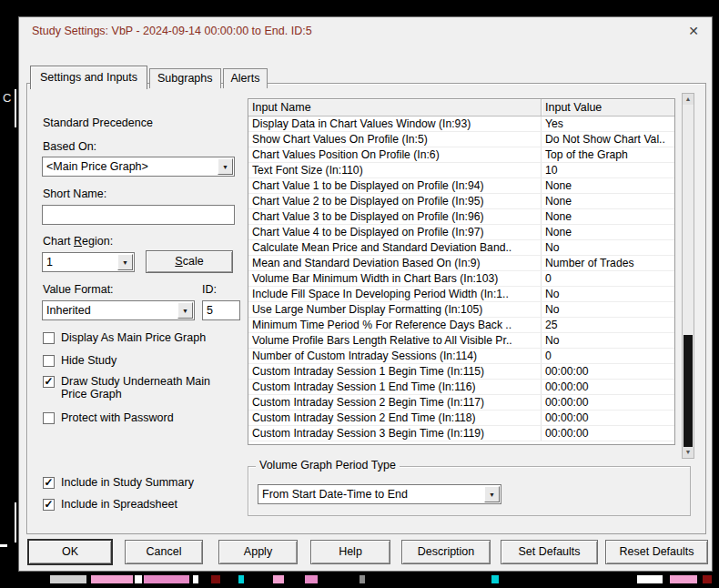 Image resolution: width=719 pixels, height=588 pixels. I want to click on input-name-cell: Show Chart Values On Profile (In:5), so click(395, 139).